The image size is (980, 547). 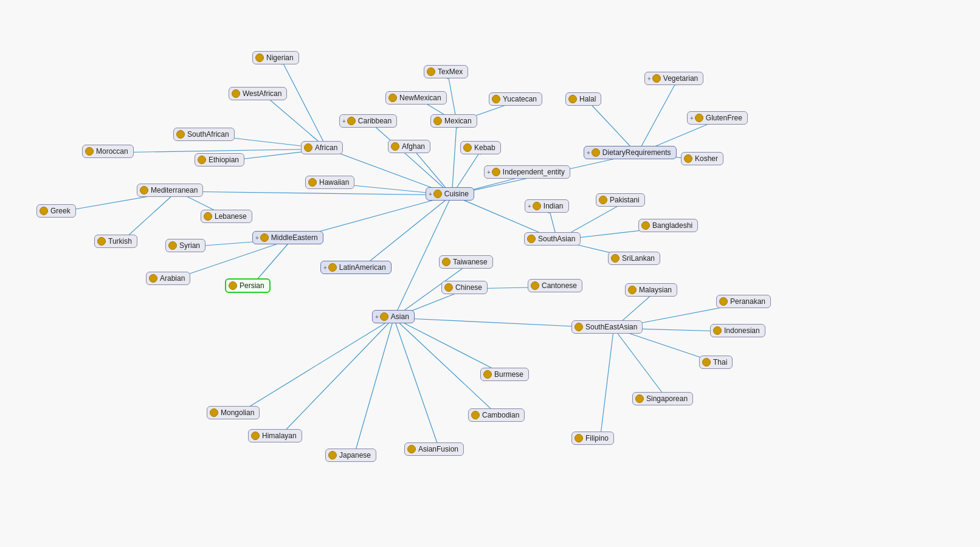 What do you see at coordinates (288, 238) in the screenshot?
I see `node-middleeastern: +MiddleEastern` at bounding box center [288, 238].